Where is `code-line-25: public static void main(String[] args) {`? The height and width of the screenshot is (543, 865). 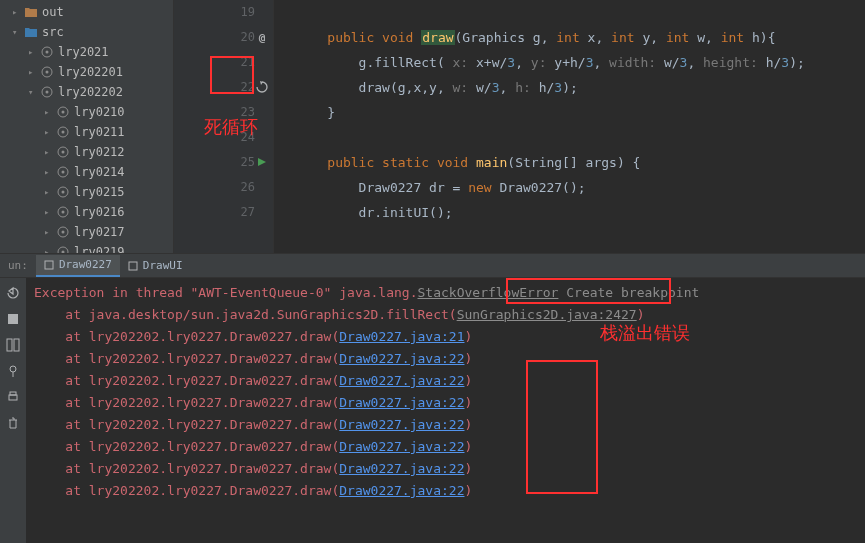 code-line-25: public static void main(String[] args) { is located at coordinates (580, 162).